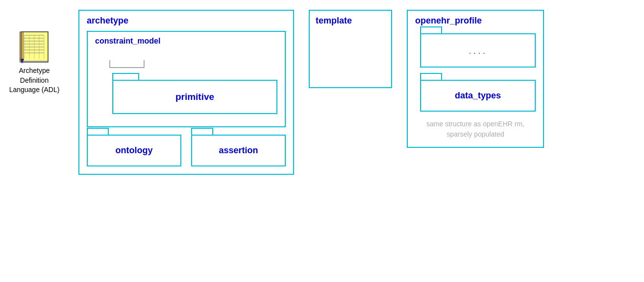 This screenshot has width=644, height=282. Describe the element at coordinates (475, 129) in the screenshot. I see `openehr-note: same structure as openEHR rm, sparsely p…` at that location.